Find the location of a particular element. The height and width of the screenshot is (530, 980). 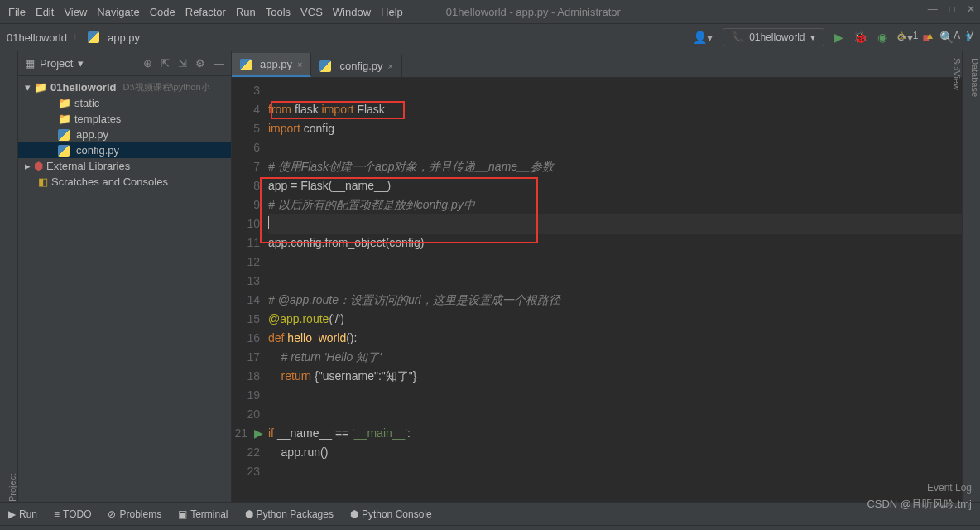

collapse-icon: ⇲ is located at coordinates (182, 63).